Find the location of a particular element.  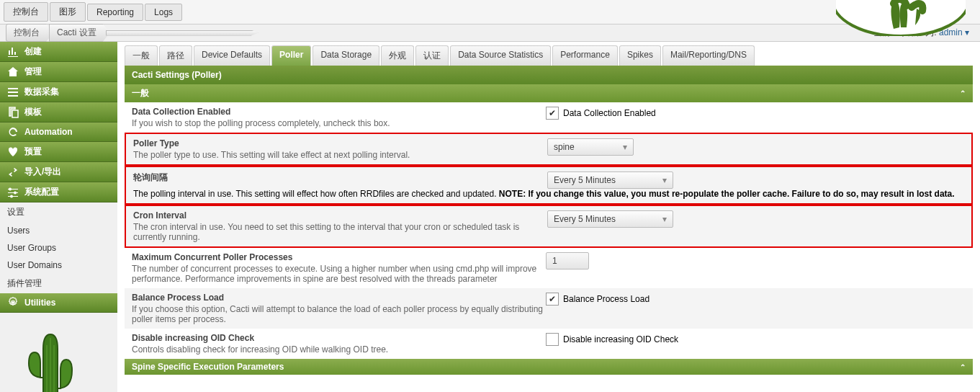

row-poller-type: Poller Type The poller type to use. This… is located at coordinates (549, 149).